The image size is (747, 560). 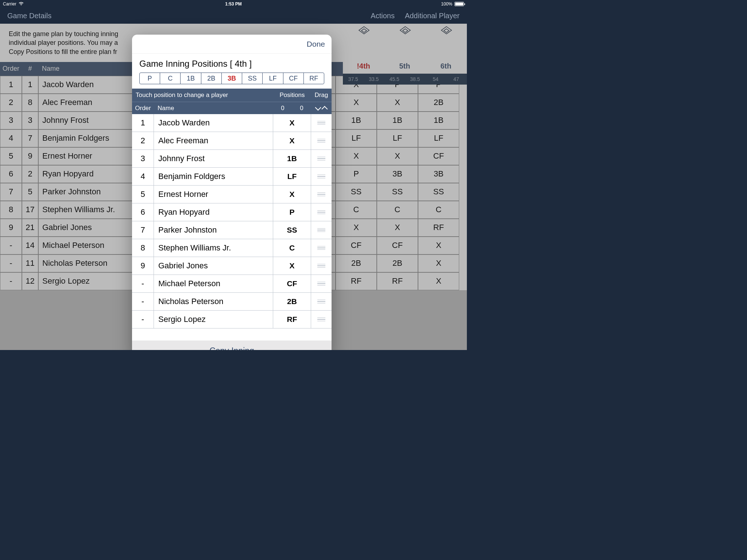 I want to click on modal-row: 8Stephen Williams Jr.C, so click(x=232, y=248).